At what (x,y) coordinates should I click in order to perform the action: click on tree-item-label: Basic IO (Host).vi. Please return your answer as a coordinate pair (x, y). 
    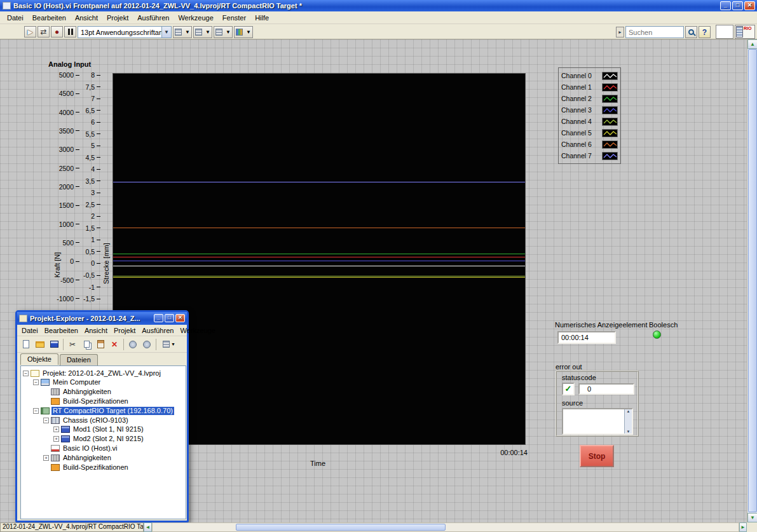
    Looking at the image, I should click on (90, 449).